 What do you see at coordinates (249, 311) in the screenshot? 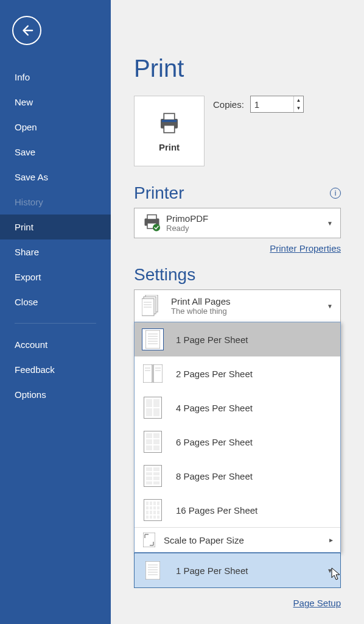
I see `print-range-sub: The whole thing` at bounding box center [249, 311].